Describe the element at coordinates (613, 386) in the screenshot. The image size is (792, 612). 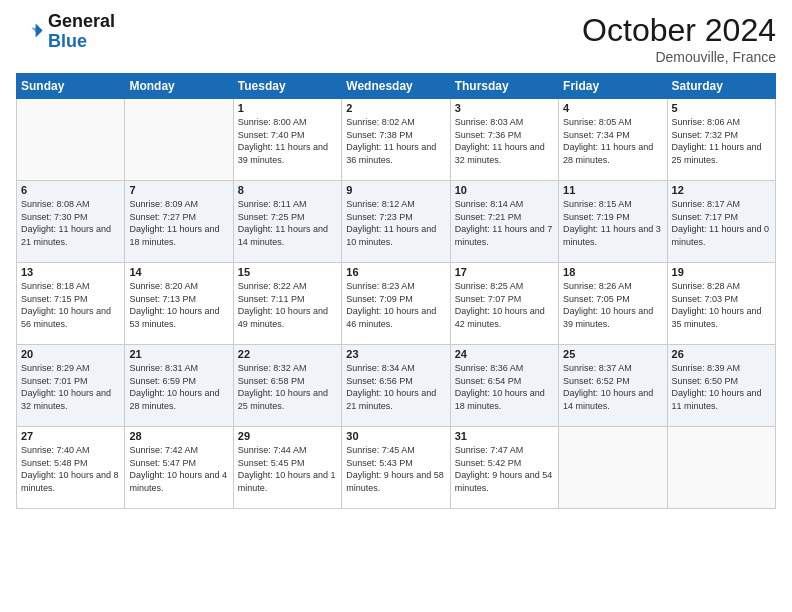
I see `cell-4-6: 25Sunrise: 8:37 AM Sunset: 6:52 PM Dayli…` at that location.